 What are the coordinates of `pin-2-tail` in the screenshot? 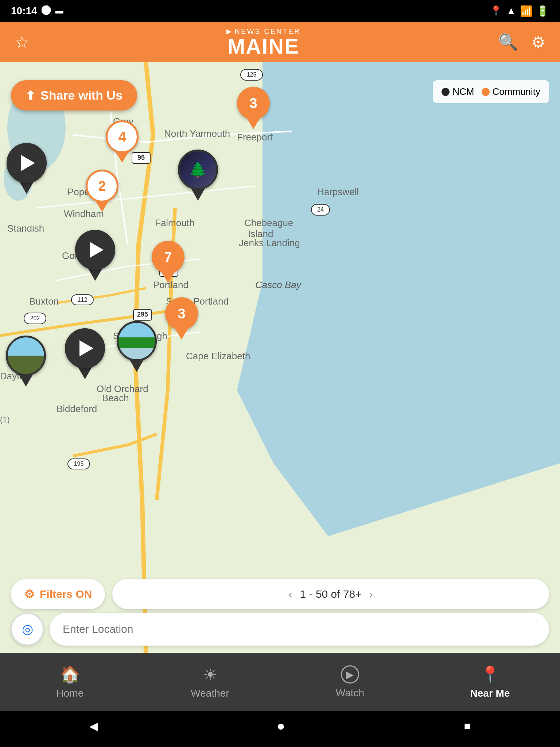 It's located at (102, 206).